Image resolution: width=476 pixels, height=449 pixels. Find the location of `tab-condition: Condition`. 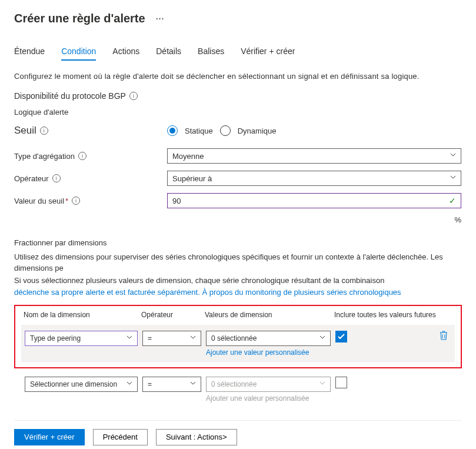

tab-condition: Condition is located at coordinates (79, 52).